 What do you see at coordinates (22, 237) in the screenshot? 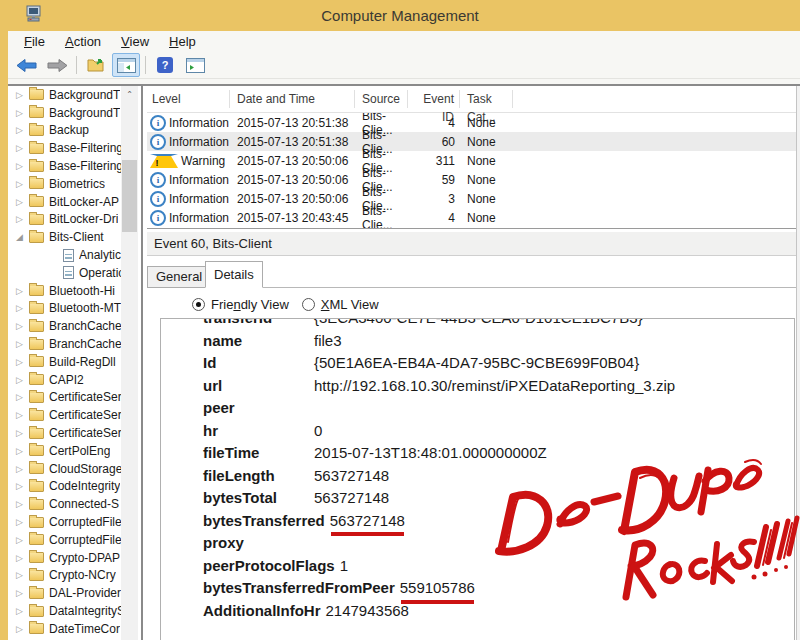
I see `expand-collapse-icon: ◢` at bounding box center [22, 237].